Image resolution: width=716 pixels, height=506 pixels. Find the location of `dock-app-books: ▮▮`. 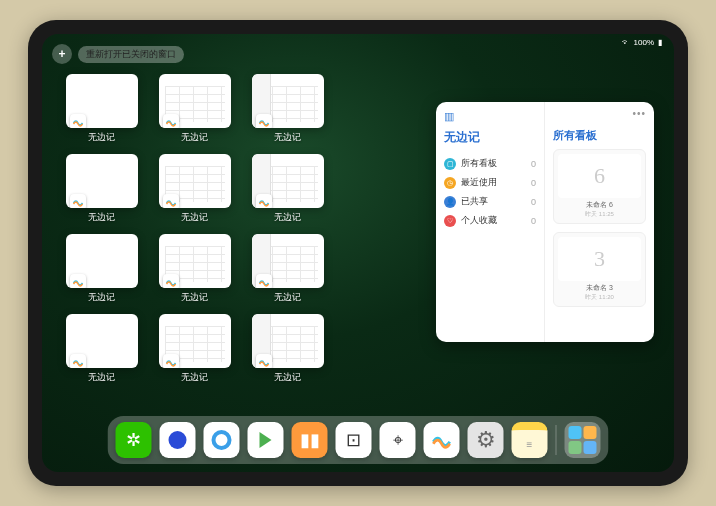

dock-app-books: ▮▮ is located at coordinates (310, 440).